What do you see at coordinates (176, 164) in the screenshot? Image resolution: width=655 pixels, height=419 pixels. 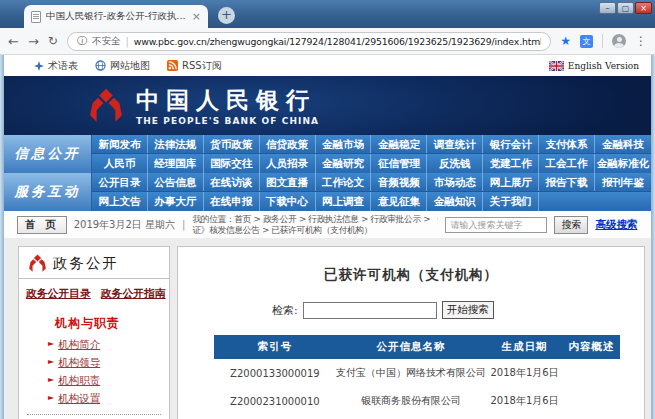 I see `nav-item: 经理国库` at bounding box center [176, 164].